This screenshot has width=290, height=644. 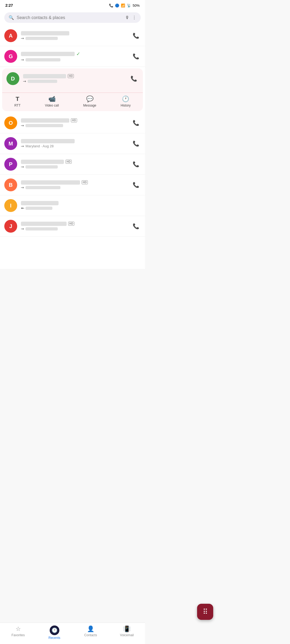 I want to click on bluetooth-icon: 🔵, so click(x=117, y=5).